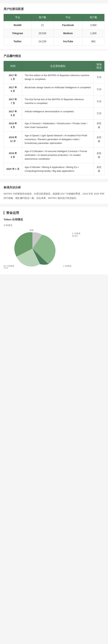  Describe the element at coordinates (58, 66) in the screenshot. I see `roadmap-header-plan: 生态系统规划` at that location.